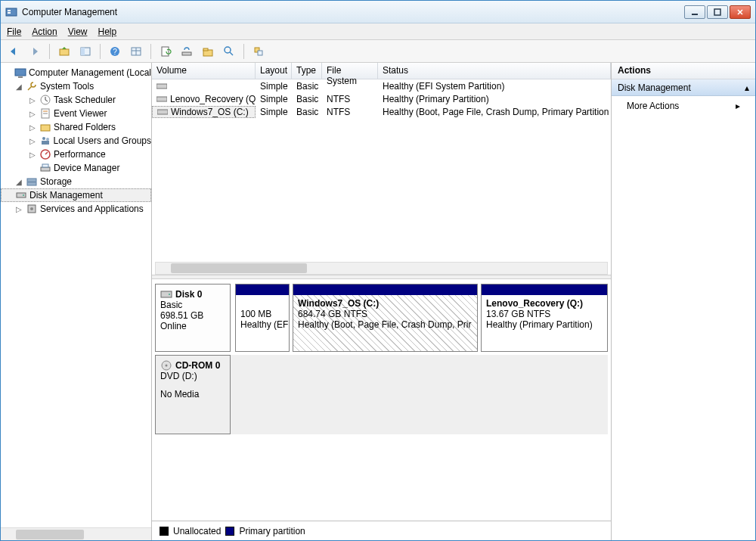  I want to click on actions-more: More Actions ▸, so click(683, 106).